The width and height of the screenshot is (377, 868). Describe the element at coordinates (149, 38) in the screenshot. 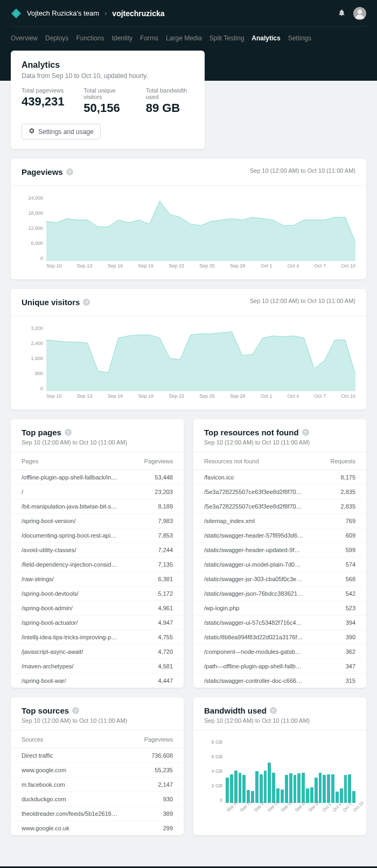

I see `nav-forms: Forms` at that location.